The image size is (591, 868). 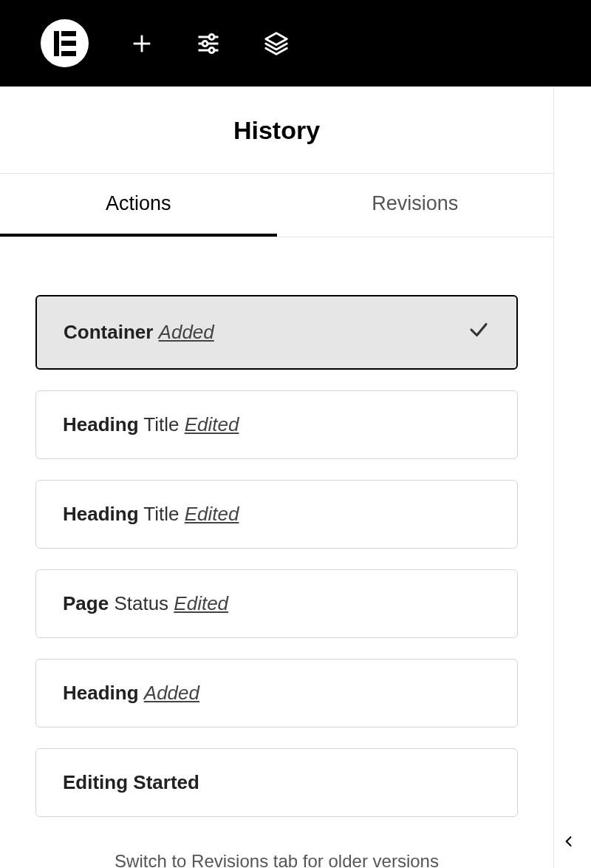 What do you see at coordinates (415, 206) in the screenshot?
I see `tab-revisions: Revisions` at bounding box center [415, 206].